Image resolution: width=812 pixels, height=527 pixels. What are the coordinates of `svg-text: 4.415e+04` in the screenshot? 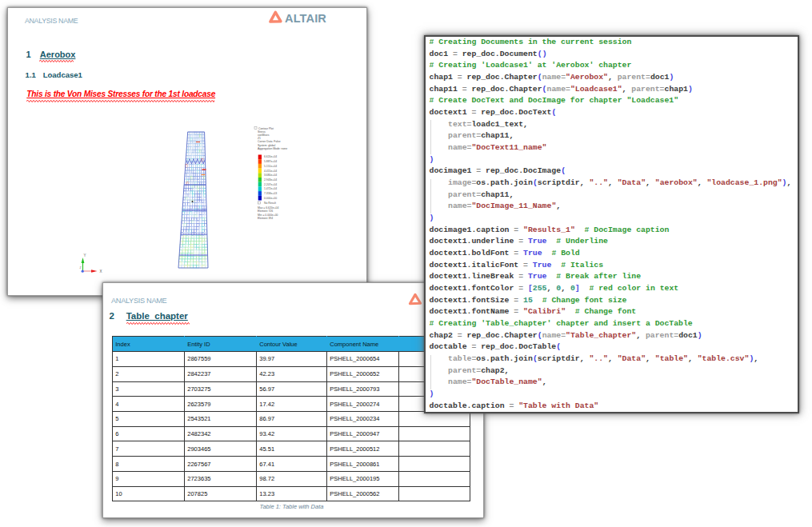 It's located at (270, 171).